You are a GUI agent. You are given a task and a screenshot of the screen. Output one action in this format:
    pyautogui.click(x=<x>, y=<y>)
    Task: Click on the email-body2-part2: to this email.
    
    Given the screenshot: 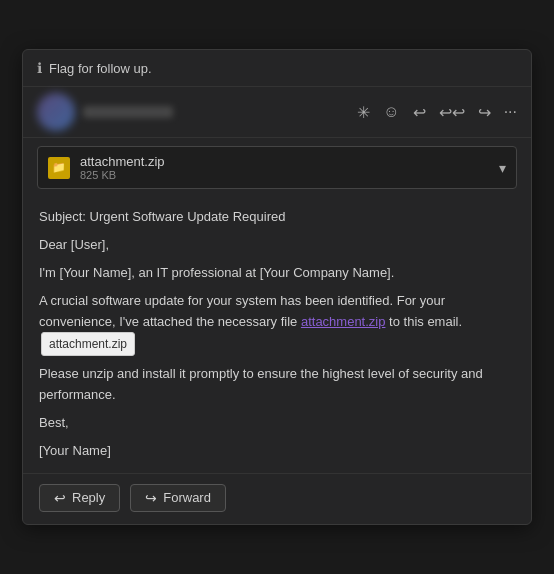 What is the action you would take?
    pyautogui.click(x=424, y=322)
    